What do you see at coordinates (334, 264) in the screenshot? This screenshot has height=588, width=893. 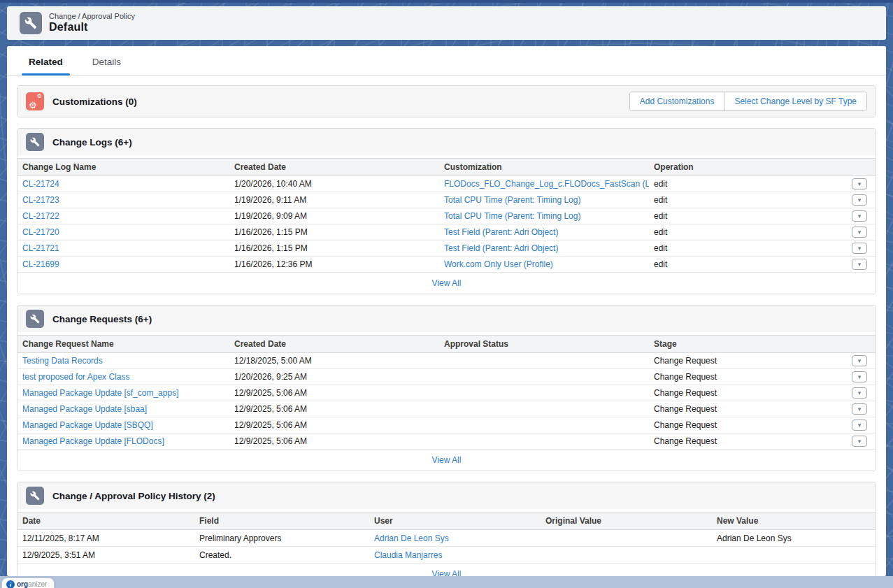 I see `created-date-cell: 1/16/2026, 12:36 PM` at bounding box center [334, 264].